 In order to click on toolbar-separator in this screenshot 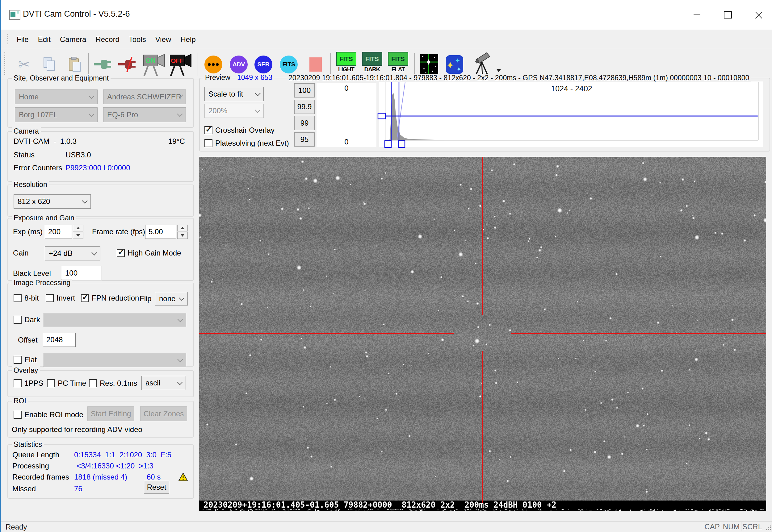, I will do `click(415, 65)`.